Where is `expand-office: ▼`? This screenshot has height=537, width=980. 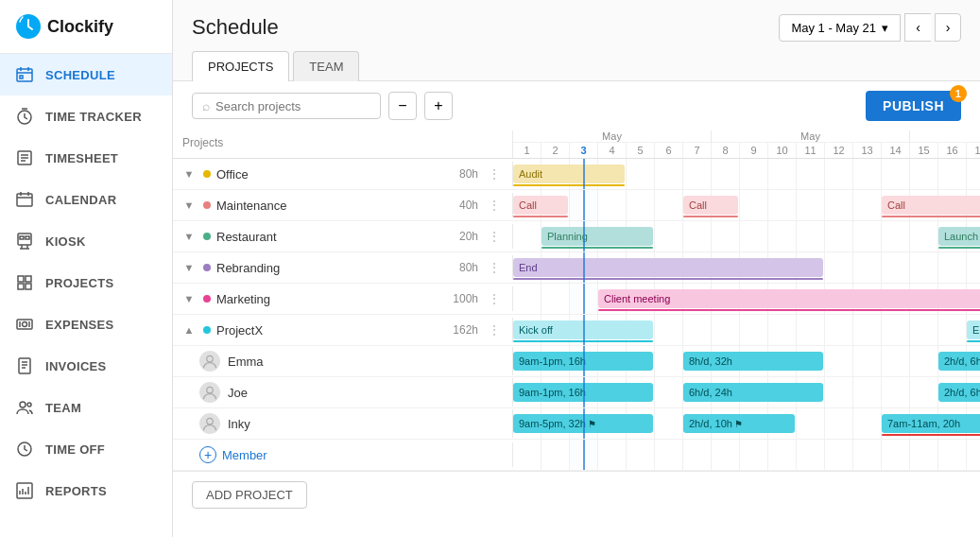
expand-office: ▼ is located at coordinates (189, 174).